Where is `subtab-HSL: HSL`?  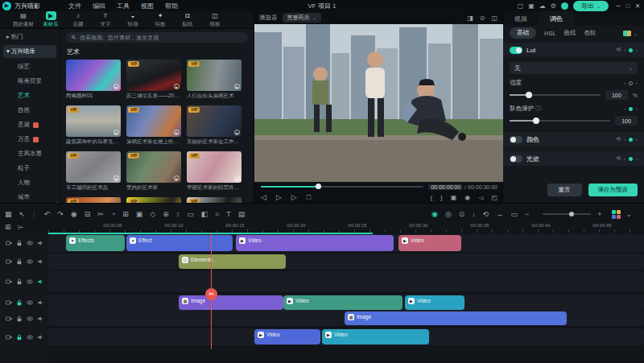 subtab-HSL: HSL is located at coordinates (551, 34).